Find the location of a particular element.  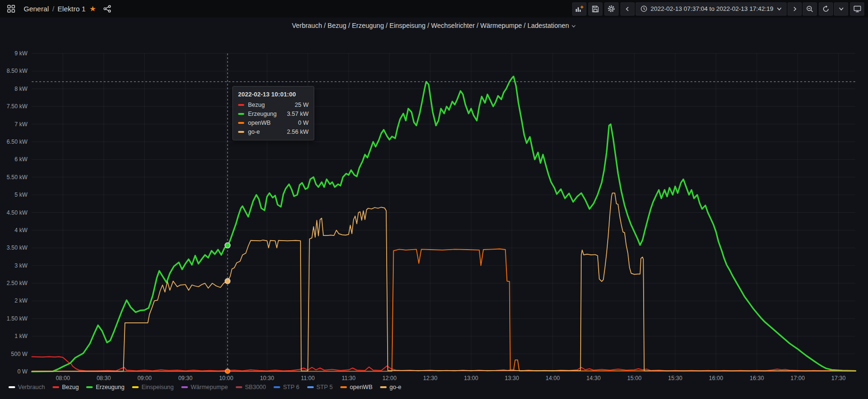

legend-item-Wärmepumpe: Wärmepumpe is located at coordinates (204, 387).